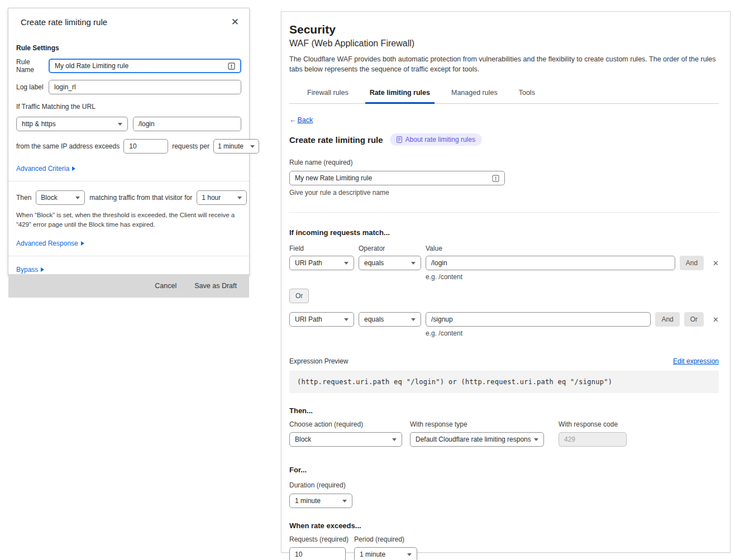 Image resolution: width=735 pixels, height=560 pixels. I want to click on waf-tabs: Firewall rules Rate limiting rules Manag…, so click(504, 95).